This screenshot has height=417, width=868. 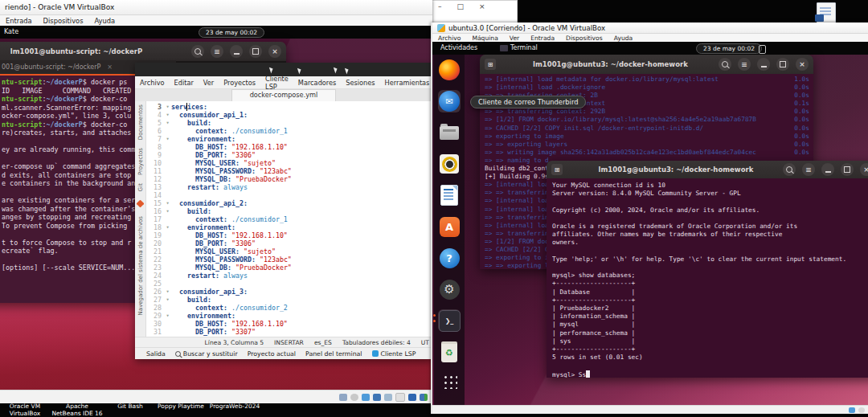 What do you see at coordinates (376, 342) in the screenshot?
I see `status-tabs-mode: Tabuladores débiles: 4` at bounding box center [376, 342].